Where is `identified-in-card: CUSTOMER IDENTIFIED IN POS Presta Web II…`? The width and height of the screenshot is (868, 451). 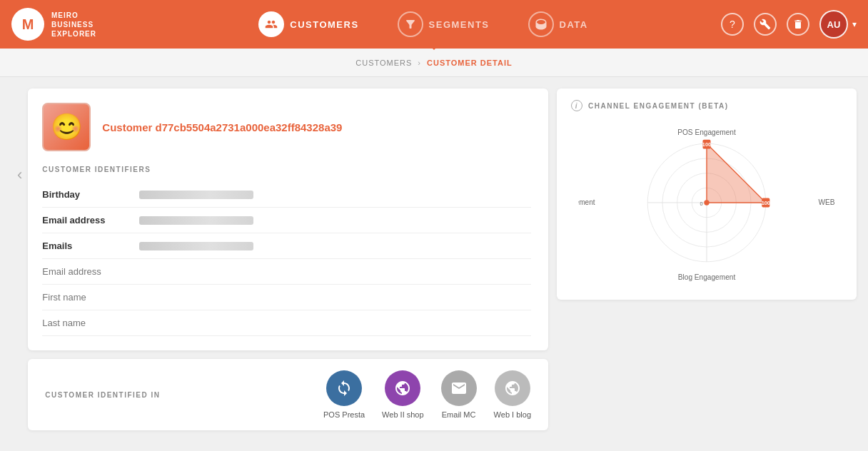
identified-in-card: CUSTOMER IDENTIFIED IN POS Presta Web II… is located at coordinates (288, 395).